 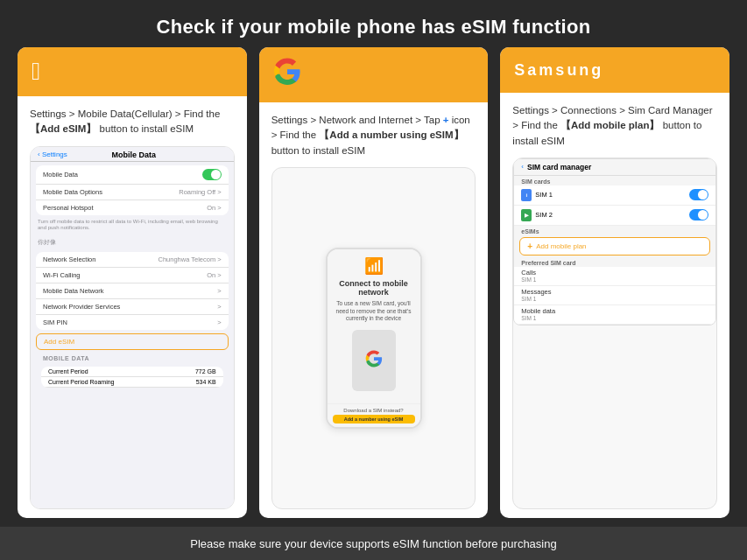 What do you see at coordinates (526, 215) in the screenshot?
I see `sim2-icon: ▶` at bounding box center [526, 215].